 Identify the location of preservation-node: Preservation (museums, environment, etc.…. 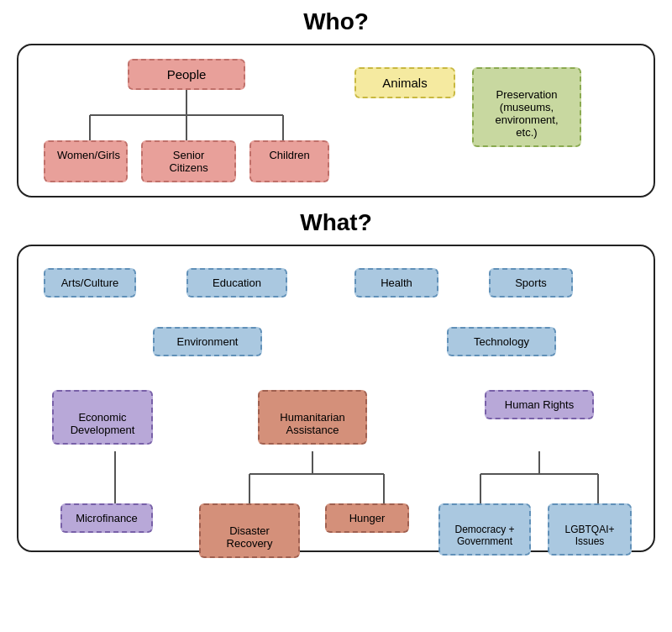
(527, 108).